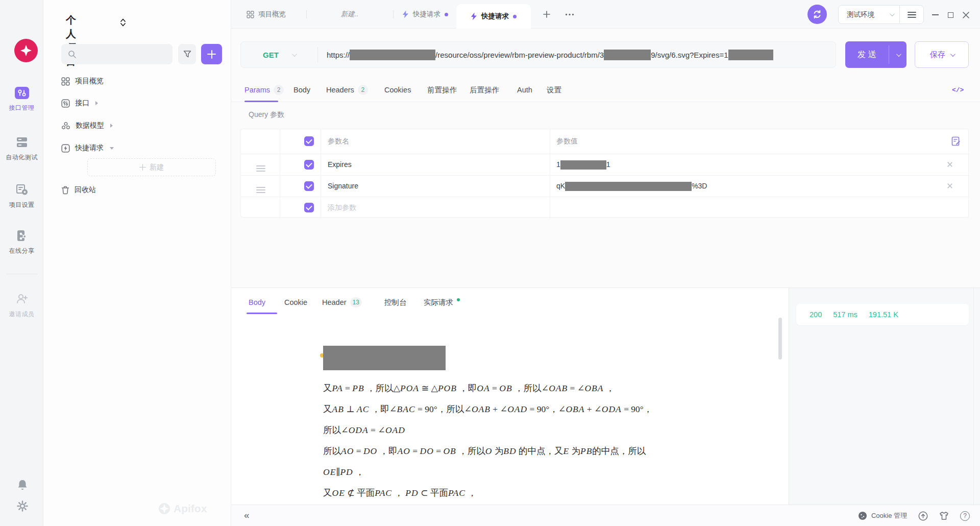 This screenshot has width=980, height=526. What do you see at coordinates (350, 14) in the screenshot?
I see `tab-new-draft: 新建..` at bounding box center [350, 14].